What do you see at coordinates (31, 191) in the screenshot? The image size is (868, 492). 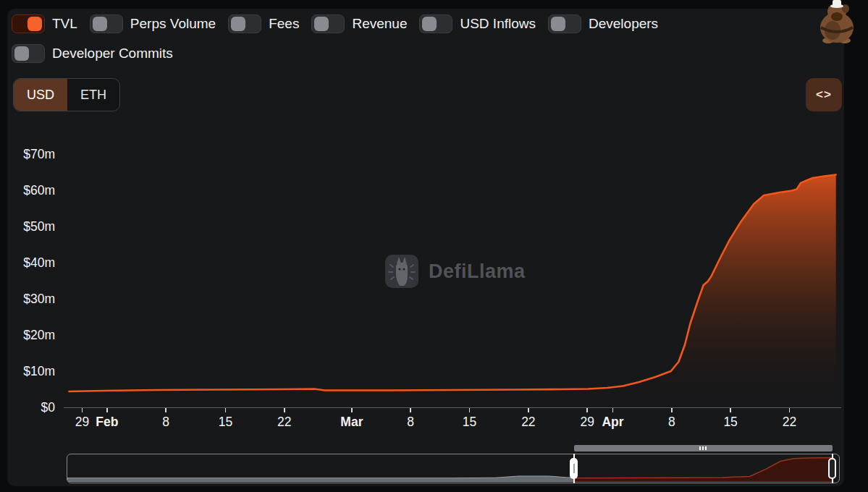 I see `y-axis-label: $60m` at bounding box center [31, 191].